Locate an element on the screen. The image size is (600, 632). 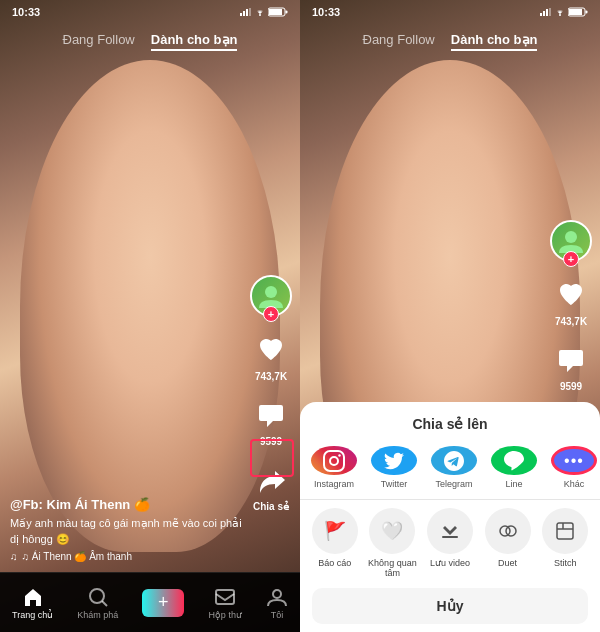
nav-tabs-right: Đang Follow Dành cho bạn is located at coordinates (450, 42).